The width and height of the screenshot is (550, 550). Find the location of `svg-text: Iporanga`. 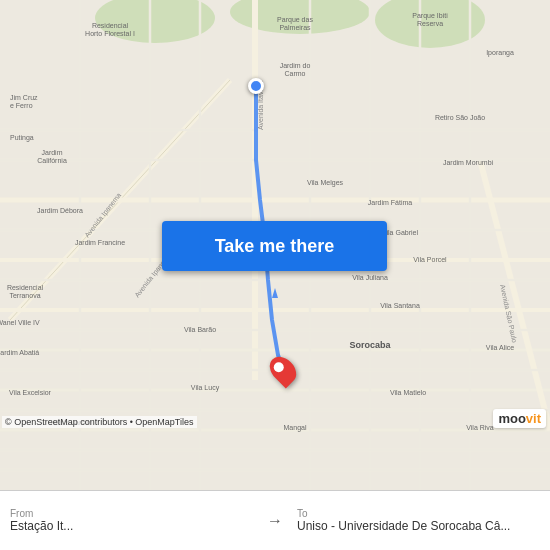

svg-text: Iporanga is located at coordinates (500, 53).